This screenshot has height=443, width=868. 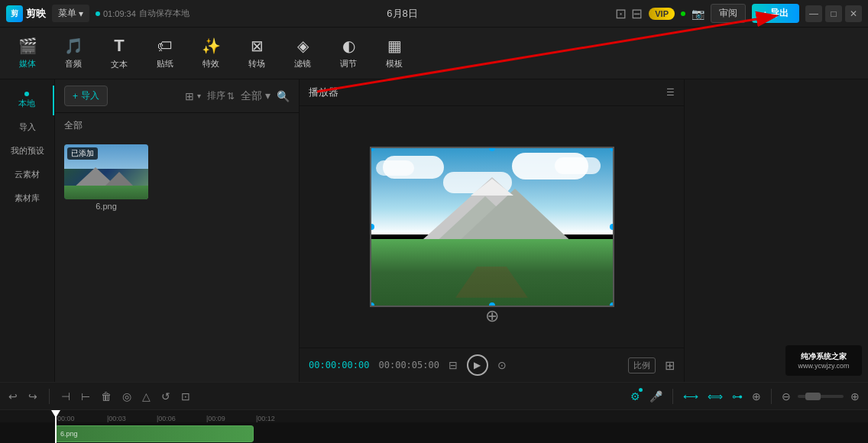 I want to click on zoom-slider, so click(x=821, y=396).